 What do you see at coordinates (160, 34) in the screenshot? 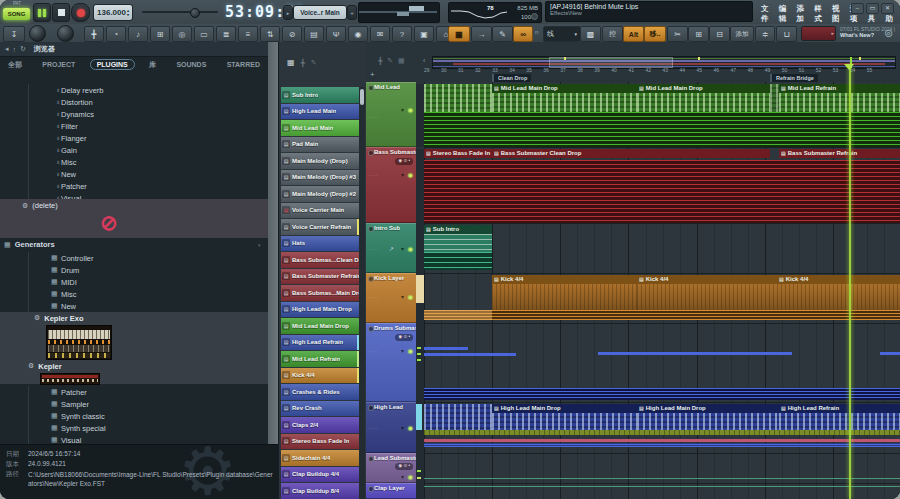
I see `toolbar-tool-button: ⊞` at bounding box center [160, 34].